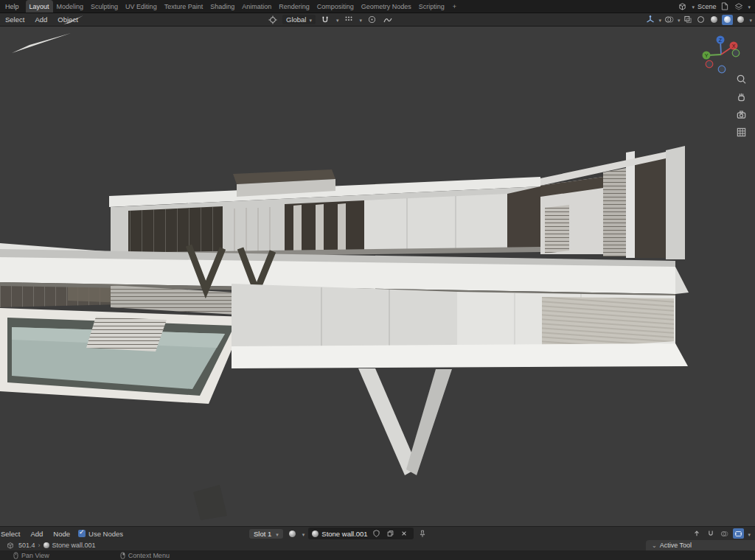 Image resolution: width=755 pixels, height=560 pixels. I want to click on perspective-grid-icon, so click(741, 132).